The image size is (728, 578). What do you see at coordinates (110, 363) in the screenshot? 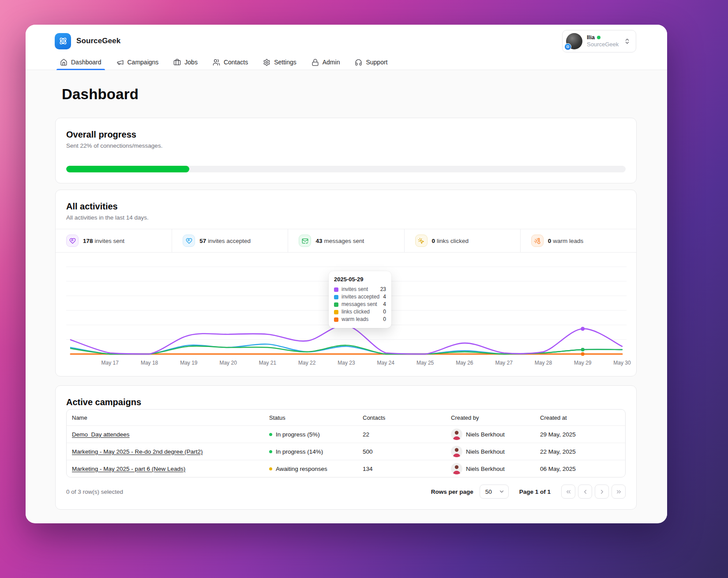
I see `svg-text: May 17` at bounding box center [110, 363].